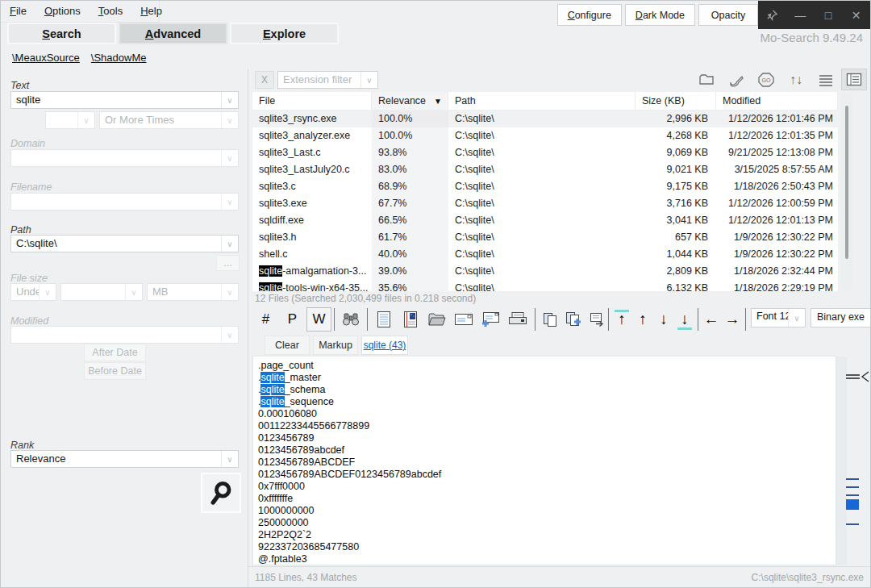  I want to click on table-row: sqlite3_rsync.exe100.0%C:\sqlite\2,996 K…, so click(545, 119).